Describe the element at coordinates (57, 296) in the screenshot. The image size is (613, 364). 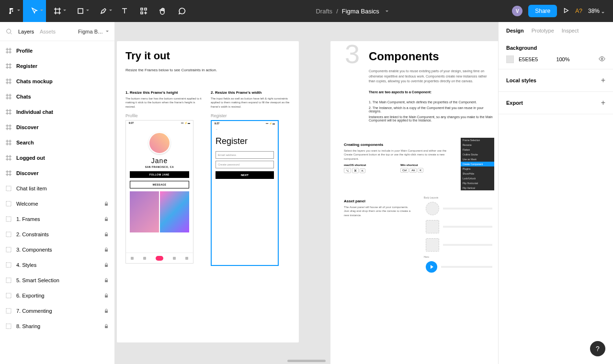
I see `layer-item: 6. Exporting` at that location.